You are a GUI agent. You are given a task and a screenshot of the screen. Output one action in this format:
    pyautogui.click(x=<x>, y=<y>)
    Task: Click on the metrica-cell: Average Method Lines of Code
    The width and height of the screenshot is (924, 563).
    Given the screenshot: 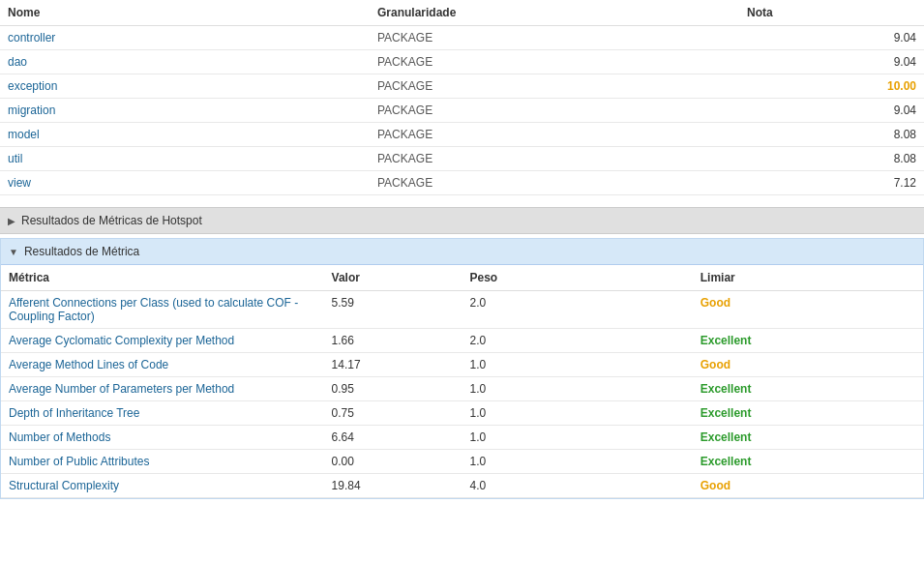 What is the action you would take?
    pyautogui.click(x=163, y=366)
    